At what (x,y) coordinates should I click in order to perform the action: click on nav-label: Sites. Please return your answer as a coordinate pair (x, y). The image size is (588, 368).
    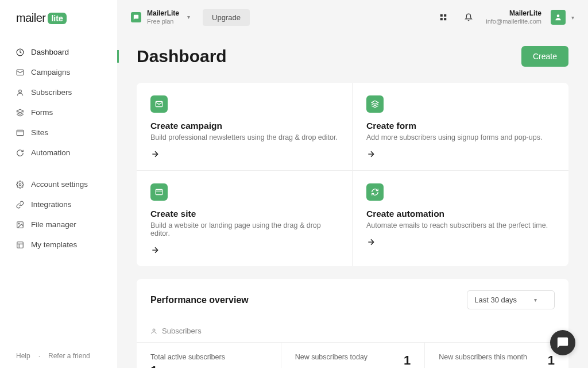
    Looking at the image, I should click on (40, 132).